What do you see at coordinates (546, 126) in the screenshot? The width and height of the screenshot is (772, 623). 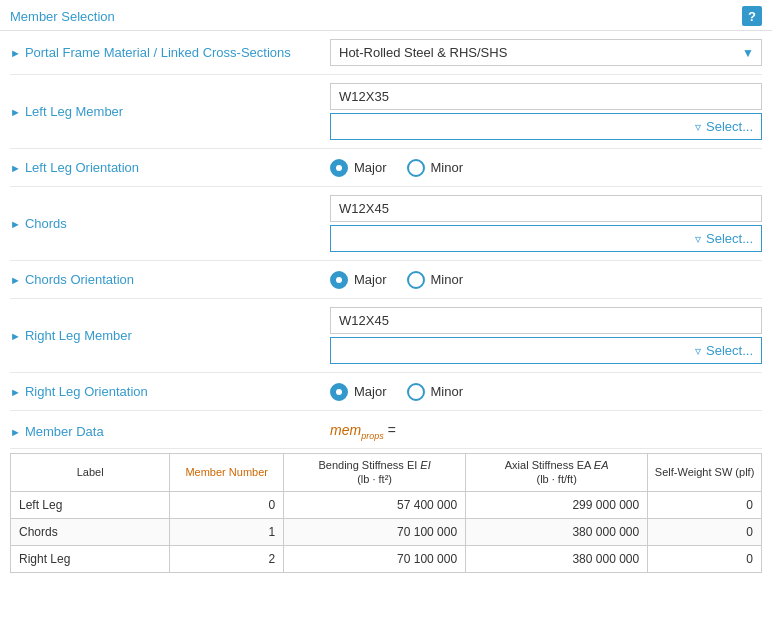 I see `left-leg-select-button: ▿ Select...` at bounding box center [546, 126].